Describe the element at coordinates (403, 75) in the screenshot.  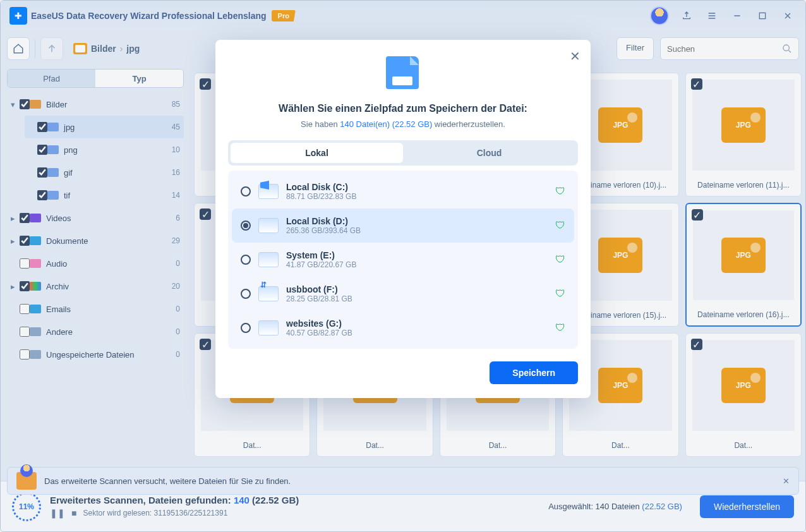
I see `floppy-icon` at that location.